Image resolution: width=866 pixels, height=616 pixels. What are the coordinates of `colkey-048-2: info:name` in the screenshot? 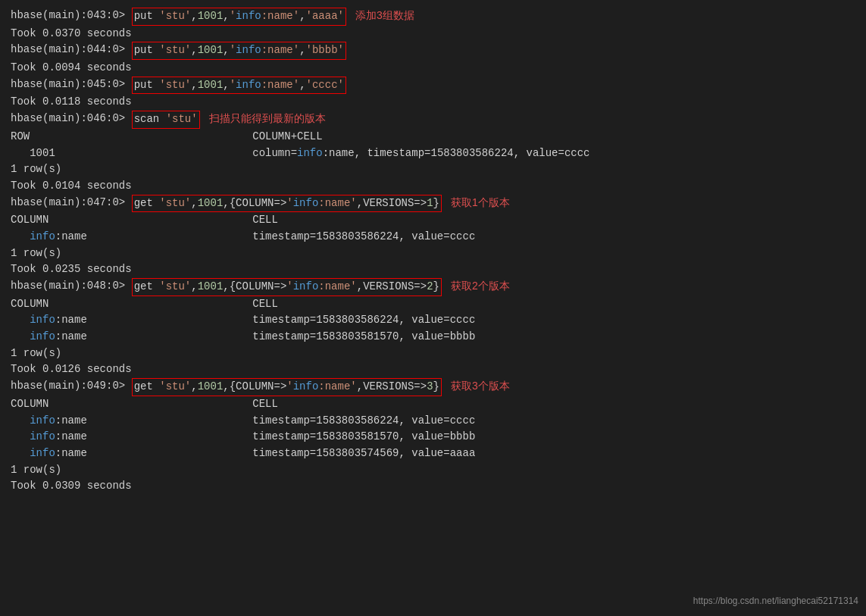 It's located at (138, 337).